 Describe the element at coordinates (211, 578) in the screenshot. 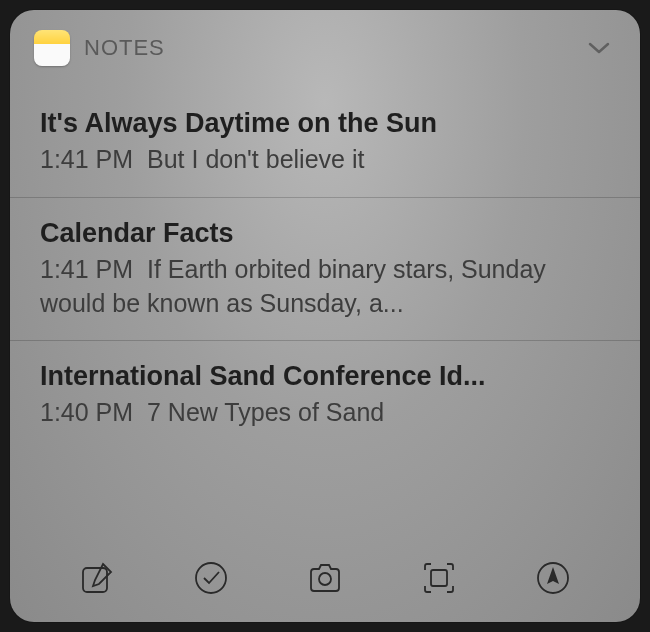

I see `checklist-icon` at that location.